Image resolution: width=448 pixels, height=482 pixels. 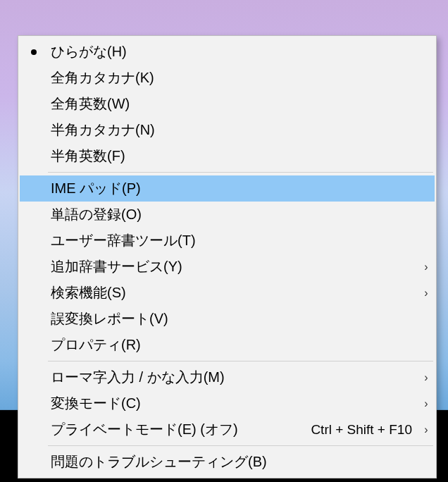 I want to click on menu-item-word-register: 単語の登録(O), so click(x=227, y=214).